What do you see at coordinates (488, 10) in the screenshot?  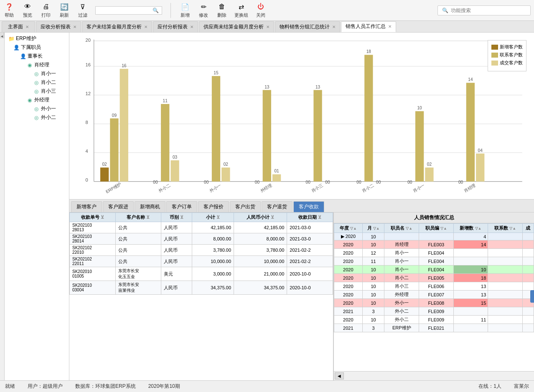 I see `func-search-input` at bounding box center [488, 10].